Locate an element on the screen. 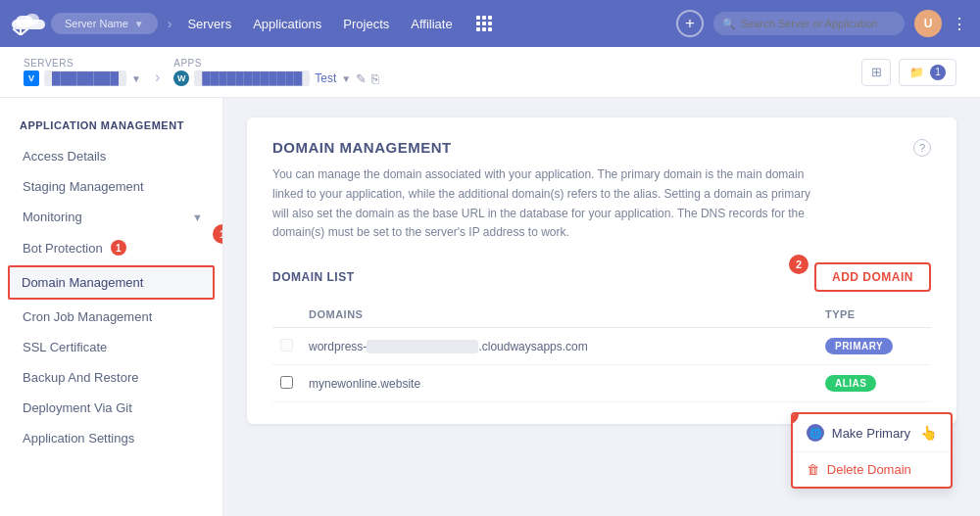 This screenshot has height=516, width=980. server-name: Server Name is located at coordinates (96, 23).